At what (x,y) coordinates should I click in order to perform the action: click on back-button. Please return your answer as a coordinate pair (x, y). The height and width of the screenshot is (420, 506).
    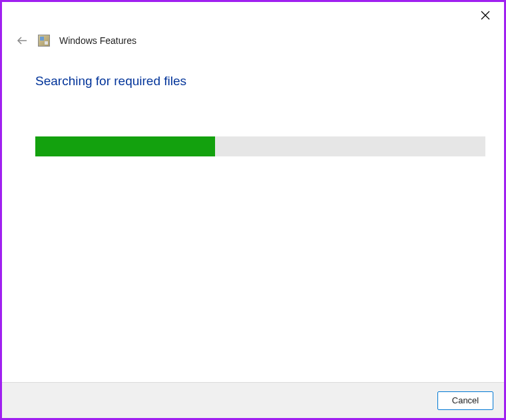
    Looking at the image, I should click on (22, 41).